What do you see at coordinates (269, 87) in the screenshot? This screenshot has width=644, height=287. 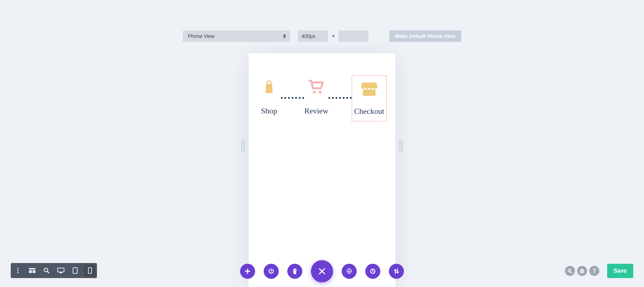 I see `shopping-bag-icon` at bounding box center [269, 87].